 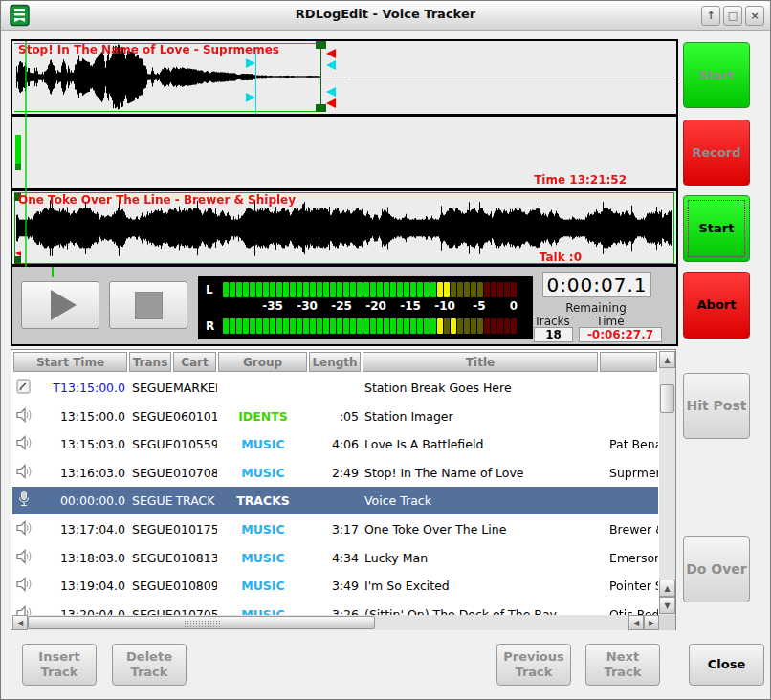 I want to click on talk-counter-label: Talk :0, so click(x=561, y=257).